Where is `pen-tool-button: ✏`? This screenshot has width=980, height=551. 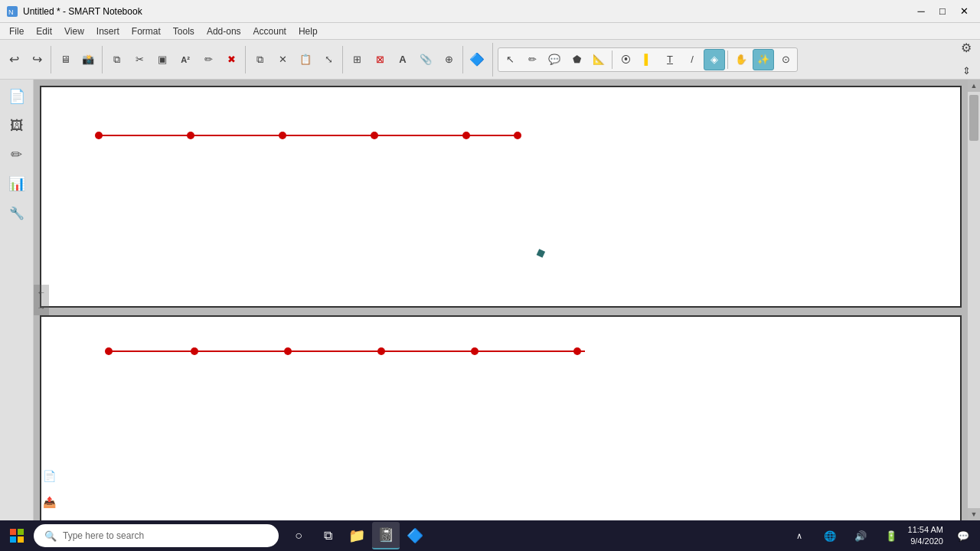 pen-tool-button: ✏ is located at coordinates (532, 60).